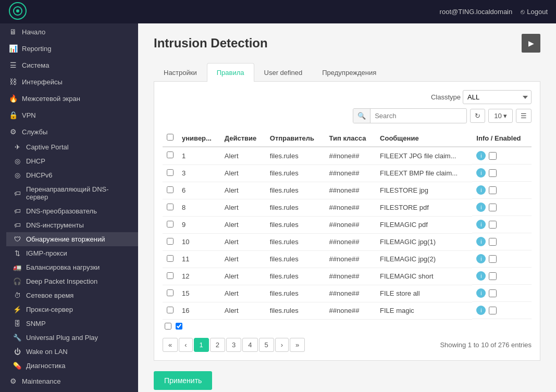 The image size is (556, 392). What do you see at coordinates (481, 276) in the screenshot?
I see `info-icon-7: i` at bounding box center [481, 276].